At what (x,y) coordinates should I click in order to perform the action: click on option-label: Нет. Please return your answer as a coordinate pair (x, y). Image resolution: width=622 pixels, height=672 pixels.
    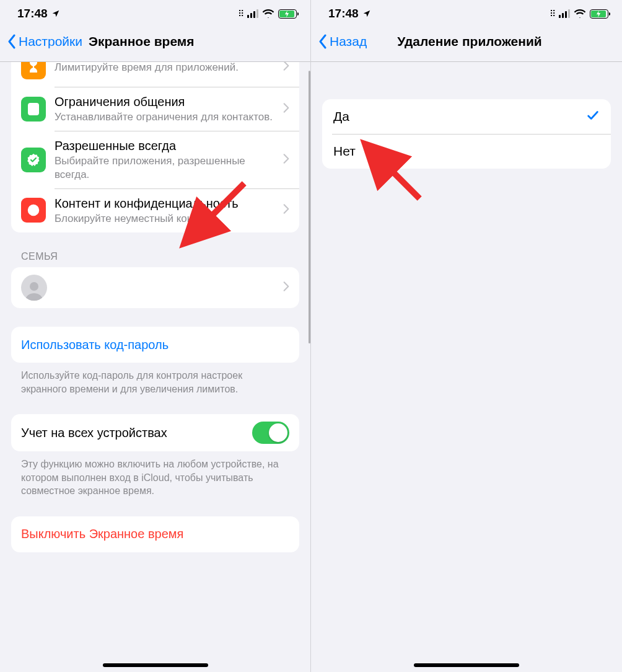
    Looking at the image, I should click on (466, 151).